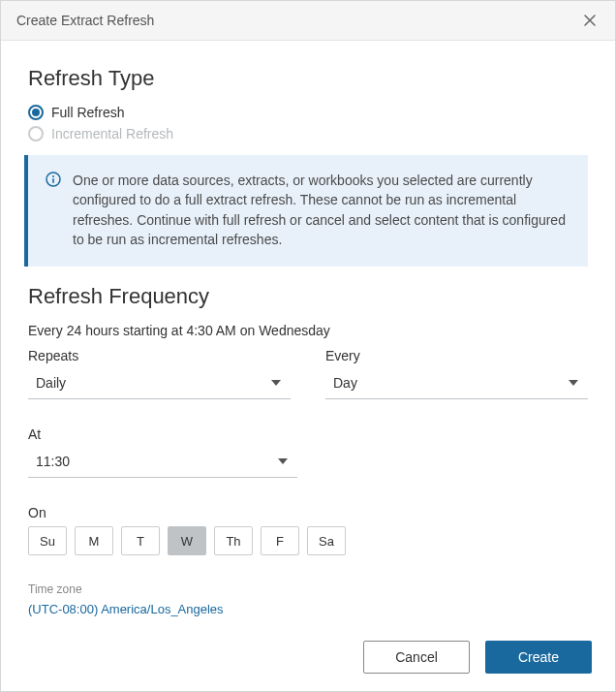  I want to click on day-picker: SuMTWThFSa, so click(308, 541).